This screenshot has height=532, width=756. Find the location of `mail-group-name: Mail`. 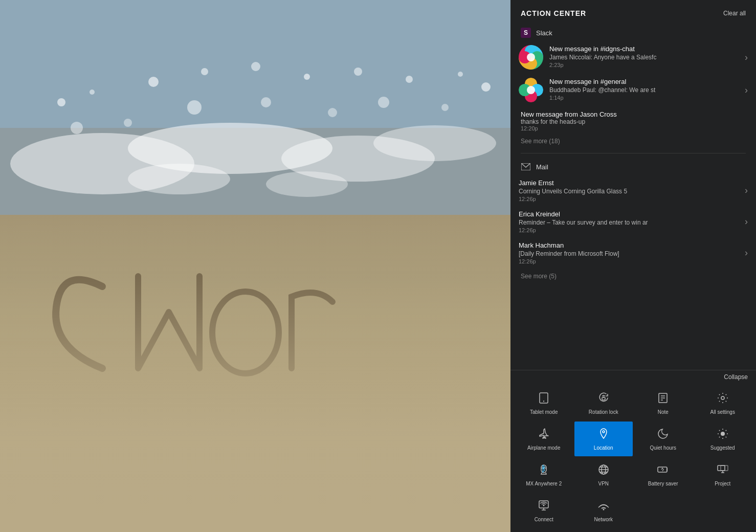

mail-group-name: Mail is located at coordinates (542, 167).